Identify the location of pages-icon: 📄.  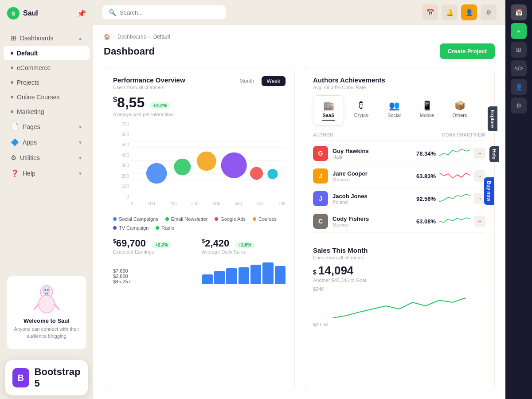
(15, 127).